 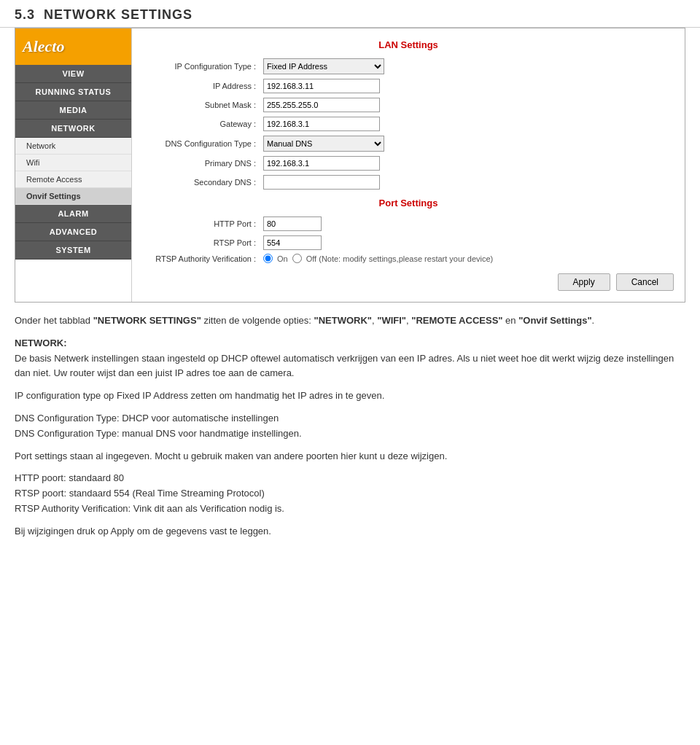 What do you see at coordinates (350, 532) in the screenshot?
I see `body-paragraph-7: Bij wijzigingen druk op Apply om de gege…` at bounding box center [350, 532].